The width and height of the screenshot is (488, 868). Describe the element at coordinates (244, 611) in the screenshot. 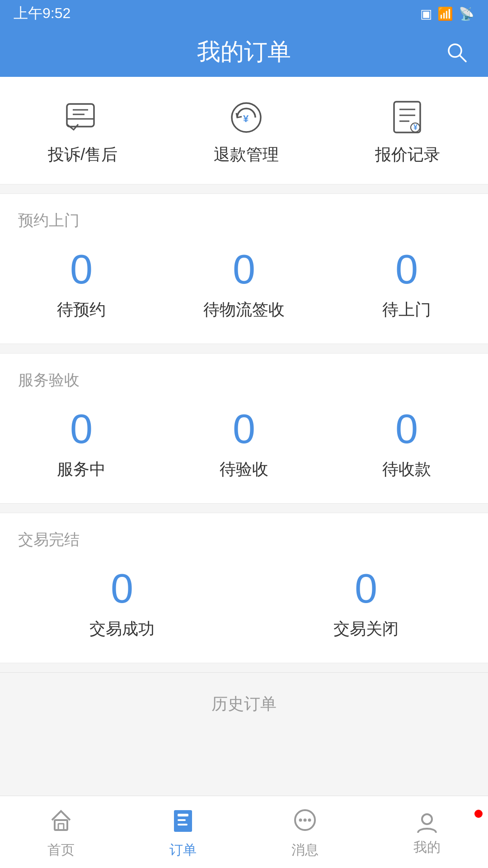

I see `transaction-stats: 0 交易成功 0 交易关闭` at that location.